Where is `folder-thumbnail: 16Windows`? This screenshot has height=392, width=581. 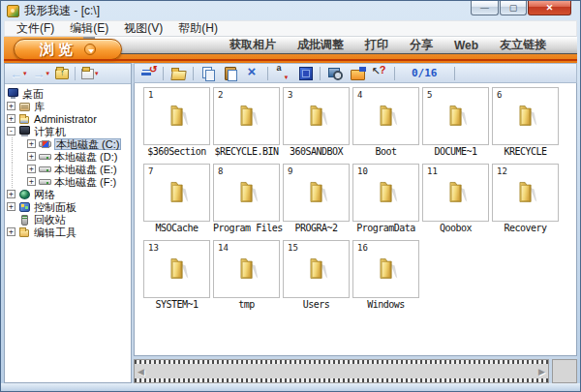 folder-thumbnail: 16Windows is located at coordinates (385, 275).